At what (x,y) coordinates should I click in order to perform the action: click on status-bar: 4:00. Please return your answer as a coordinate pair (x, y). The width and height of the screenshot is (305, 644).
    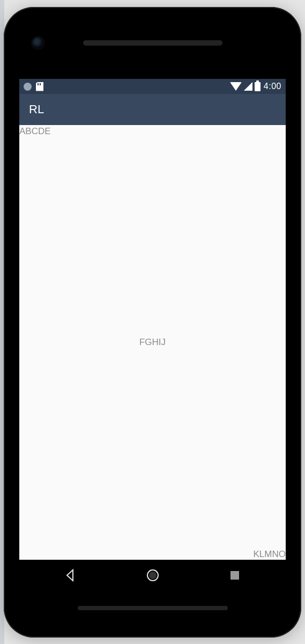
    Looking at the image, I should click on (152, 86).